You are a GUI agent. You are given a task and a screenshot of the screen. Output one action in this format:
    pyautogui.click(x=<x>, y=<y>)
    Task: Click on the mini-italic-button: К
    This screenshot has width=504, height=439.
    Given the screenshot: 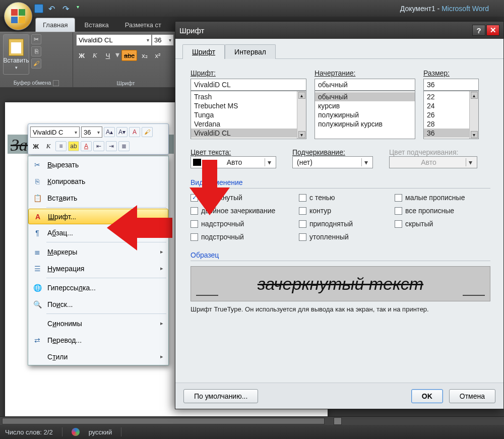 What is the action you would take?
    pyautogui.click(x=48, y=146)
    